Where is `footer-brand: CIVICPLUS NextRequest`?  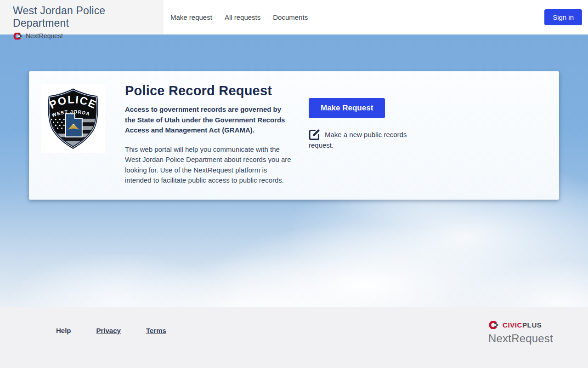
footer-brand: CIVICPLUS NextRequest is located at coordinates (521, 333).